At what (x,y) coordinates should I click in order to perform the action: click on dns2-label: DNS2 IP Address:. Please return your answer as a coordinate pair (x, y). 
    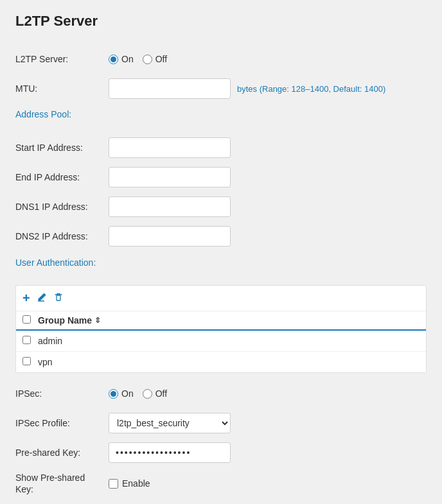
    Looking at the image, I should click on (62, 236).